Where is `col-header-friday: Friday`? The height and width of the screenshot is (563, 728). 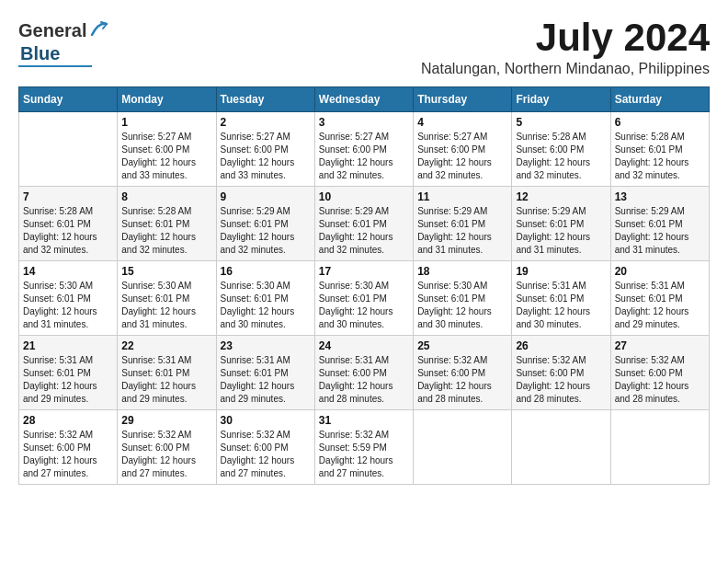 col-header-friday: Friday is located at coordinates (561, 99).